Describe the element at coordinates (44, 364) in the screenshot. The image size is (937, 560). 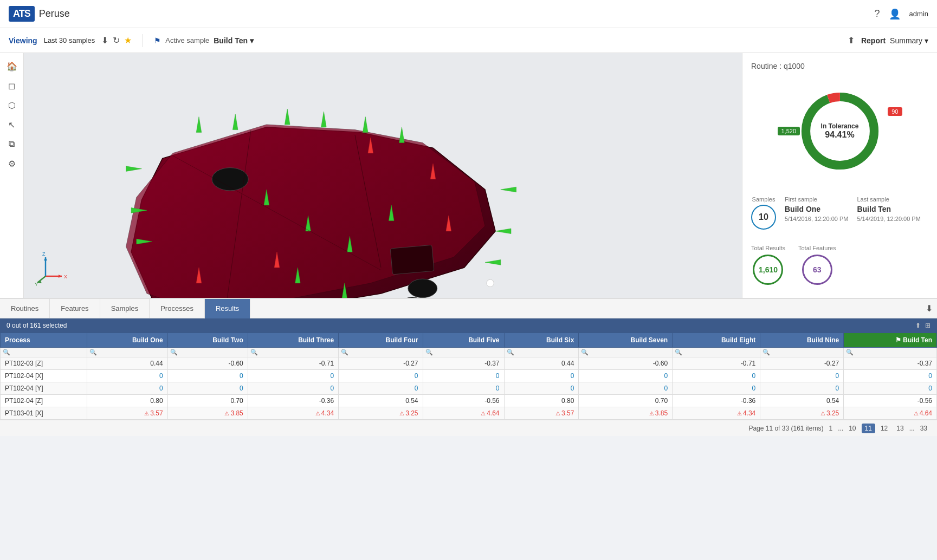
I see `cell-process: PT102-03 [Z]` at that location.